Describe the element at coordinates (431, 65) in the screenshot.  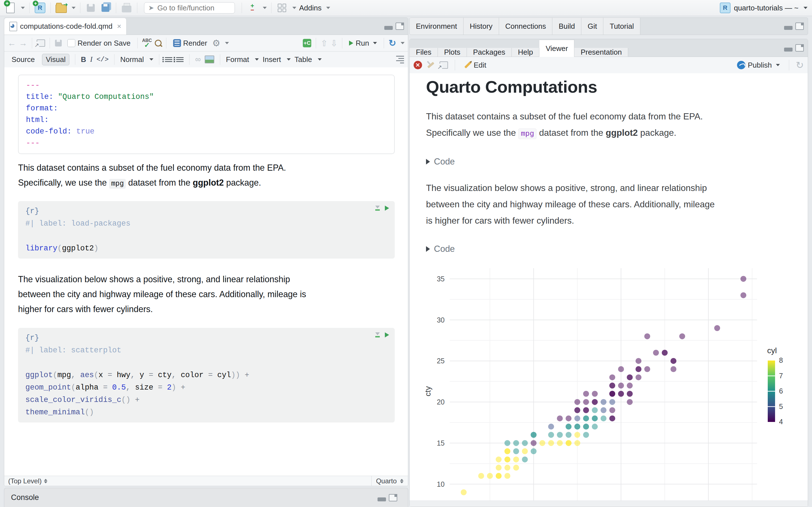
I see `clear-viewer-icon` at that location.